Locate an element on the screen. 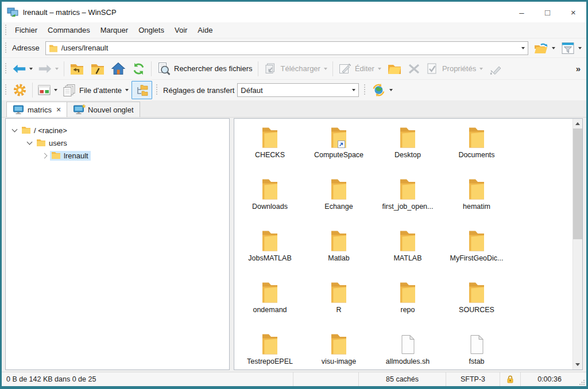 The image size is (588, 389). new-folder-button is located at coordinates (394, 69).